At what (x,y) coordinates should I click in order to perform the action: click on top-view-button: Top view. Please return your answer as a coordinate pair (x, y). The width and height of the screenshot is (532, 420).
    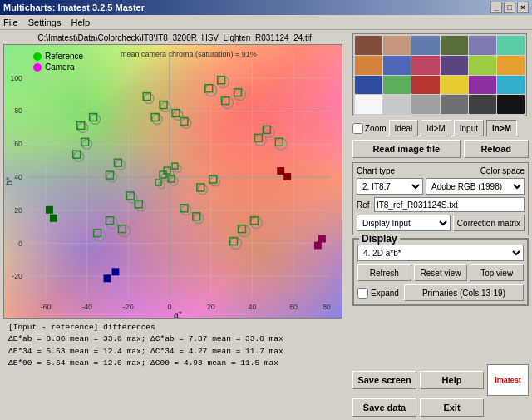
    Looking at the image, I should click on (497, 273).